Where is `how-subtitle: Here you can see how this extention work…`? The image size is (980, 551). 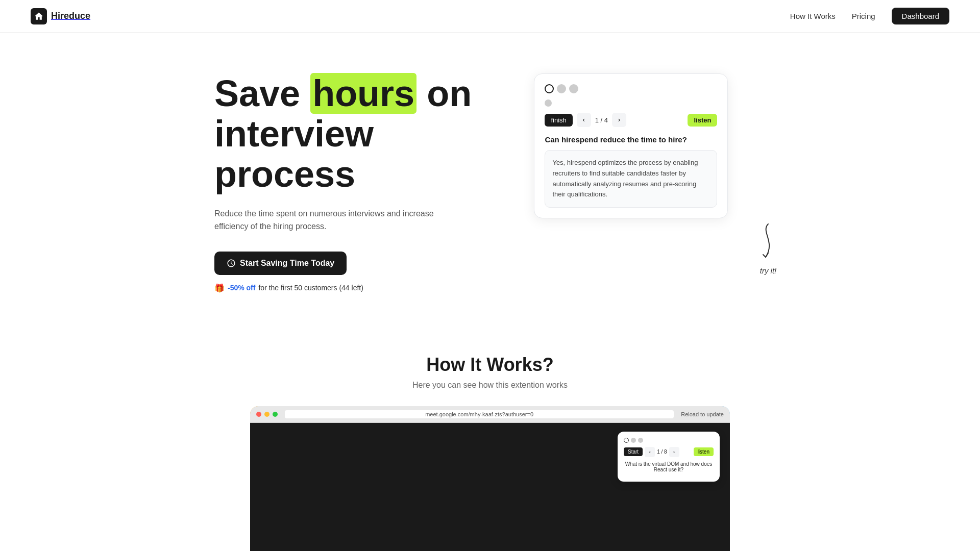 how-subtitle: Here you can see how this extention work… is located at coordinates (490, 385).